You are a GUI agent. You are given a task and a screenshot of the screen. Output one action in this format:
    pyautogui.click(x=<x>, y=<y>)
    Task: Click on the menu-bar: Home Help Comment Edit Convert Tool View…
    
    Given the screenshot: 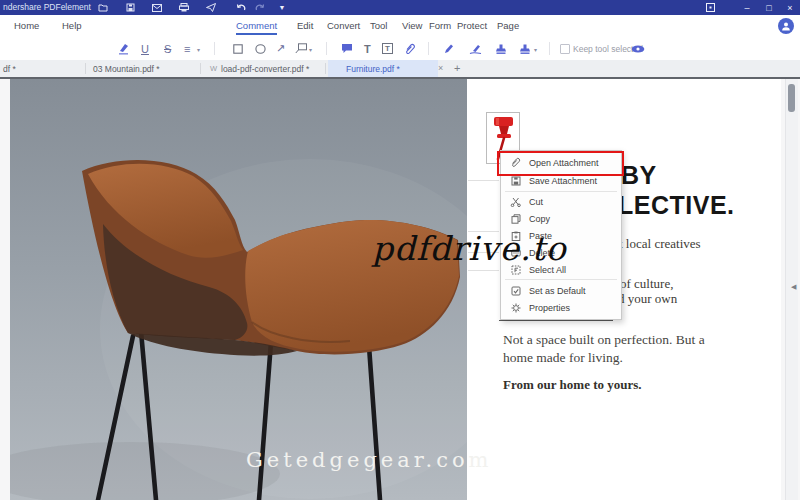 What is the action you would take?
    pyautogui.click(x=400, y=26)
    